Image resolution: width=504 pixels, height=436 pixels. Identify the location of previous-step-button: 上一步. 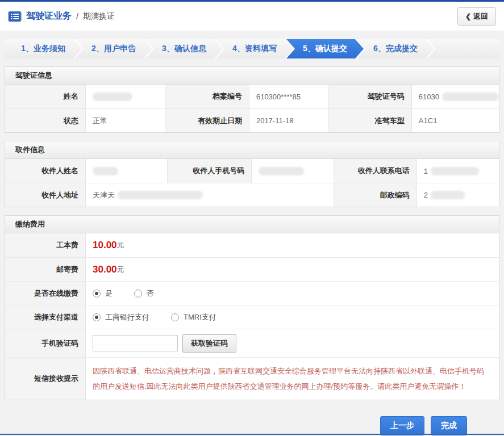
(402, 426).